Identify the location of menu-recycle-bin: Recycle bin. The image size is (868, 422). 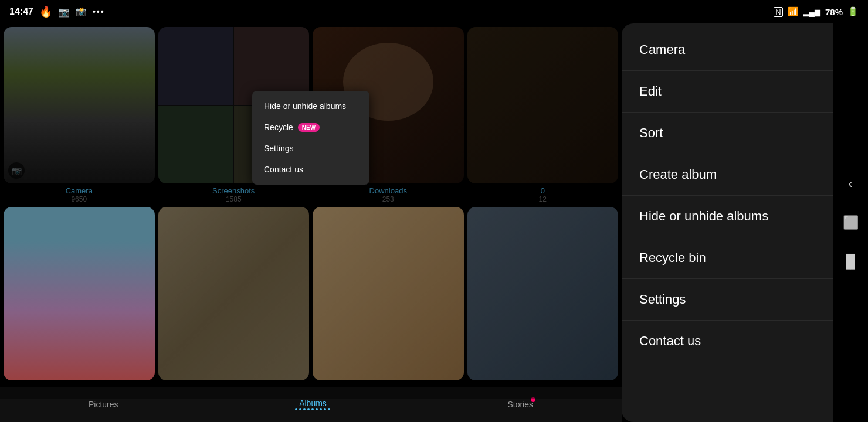
(727, 258).